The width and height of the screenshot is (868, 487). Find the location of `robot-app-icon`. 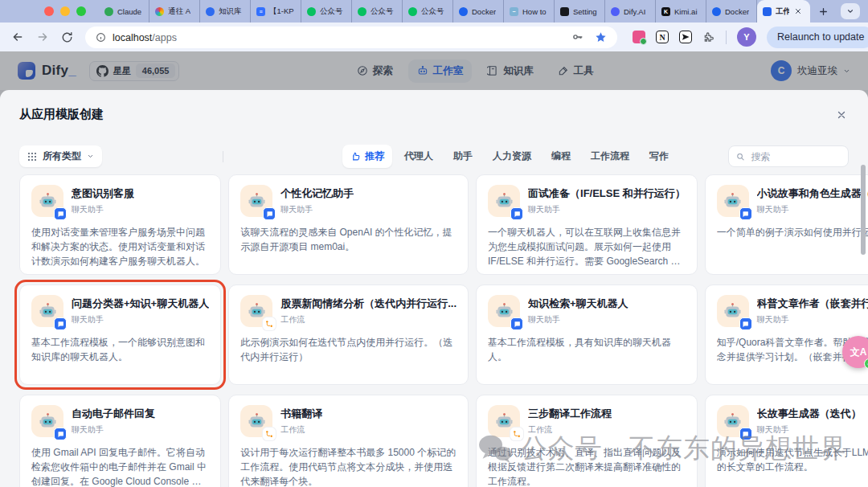

robot-app-icon is located at coordinates (733, 421).